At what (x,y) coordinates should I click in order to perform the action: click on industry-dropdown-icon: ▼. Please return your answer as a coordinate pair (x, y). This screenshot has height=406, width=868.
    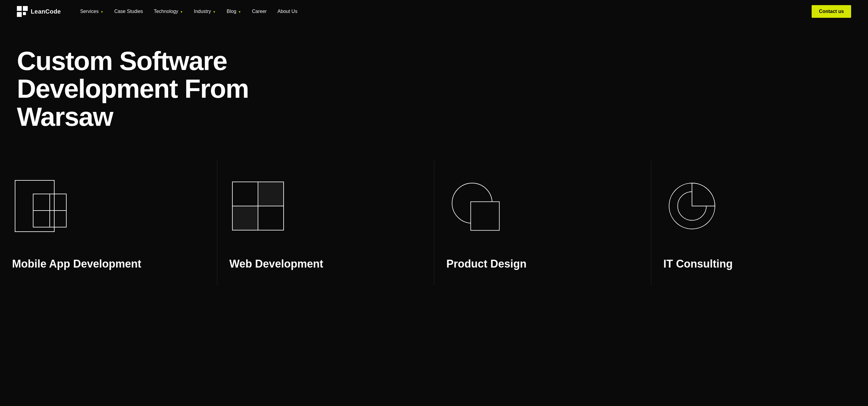
    Looking at the image, I should click on (214, 12).